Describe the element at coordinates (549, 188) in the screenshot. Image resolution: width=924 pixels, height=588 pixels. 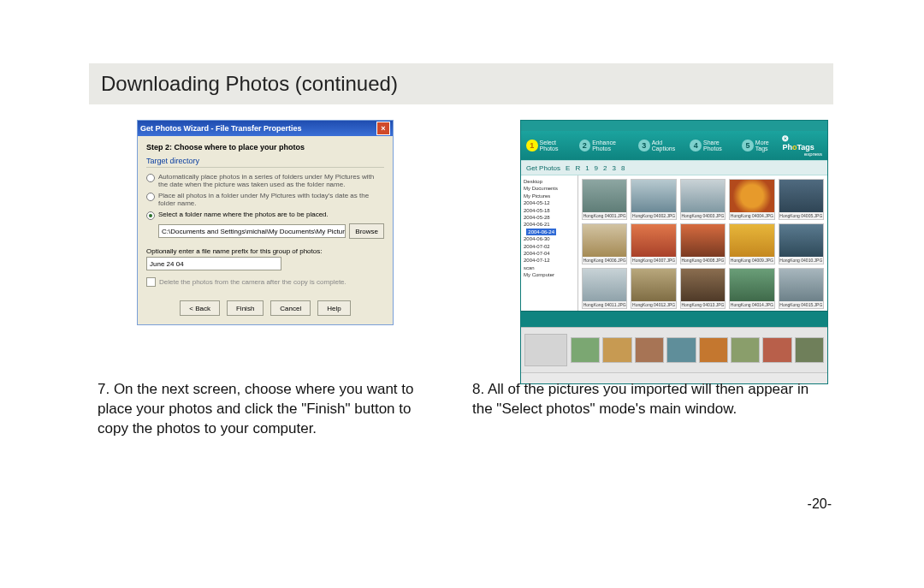
I see `tree-node: My Documents` at that location.